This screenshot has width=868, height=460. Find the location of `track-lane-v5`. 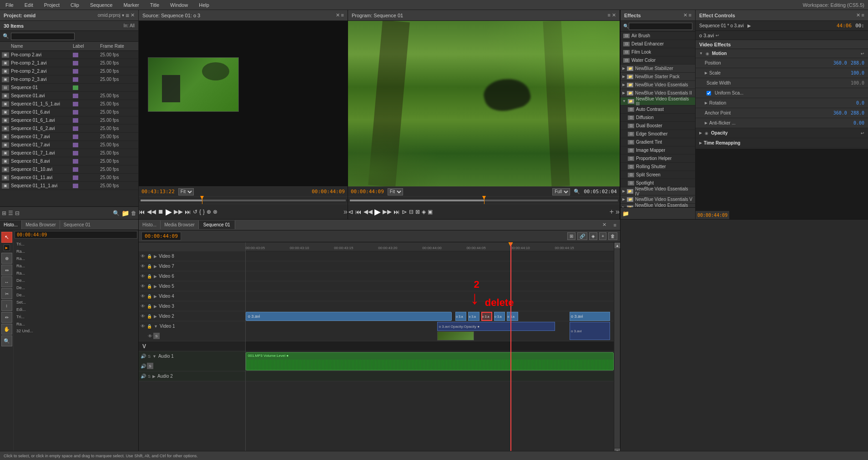

track-lane-v5 is located at coordinates (429, 286).